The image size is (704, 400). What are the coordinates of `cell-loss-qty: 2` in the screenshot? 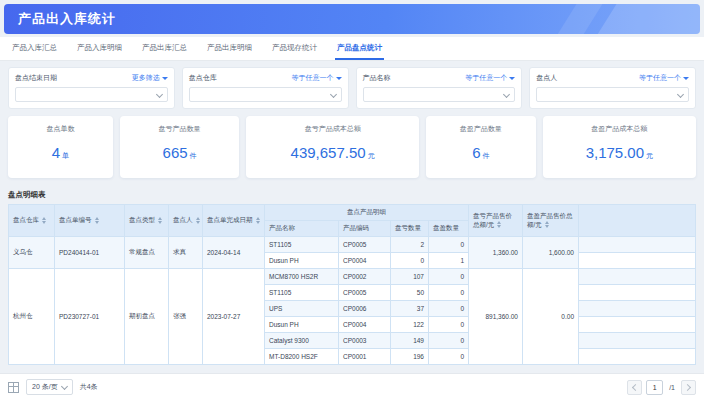 It's located at (410, 245).